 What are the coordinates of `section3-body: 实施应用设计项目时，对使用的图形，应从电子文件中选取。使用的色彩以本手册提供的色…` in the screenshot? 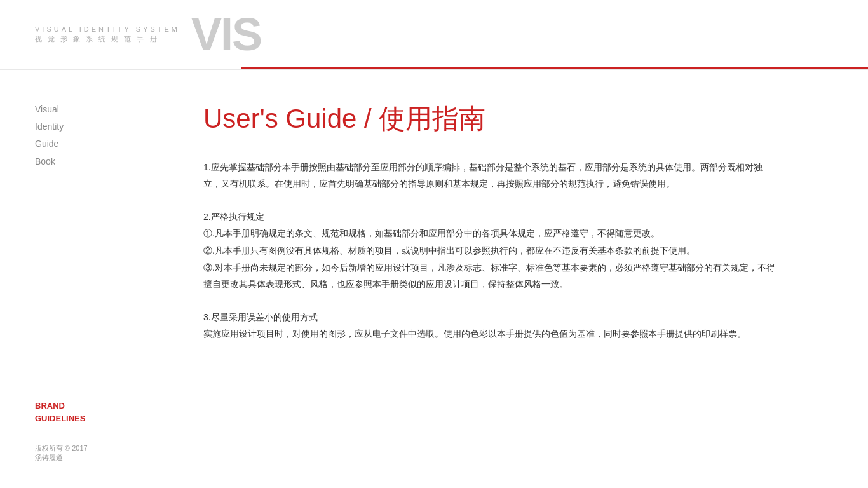 It's located at (489, 334).